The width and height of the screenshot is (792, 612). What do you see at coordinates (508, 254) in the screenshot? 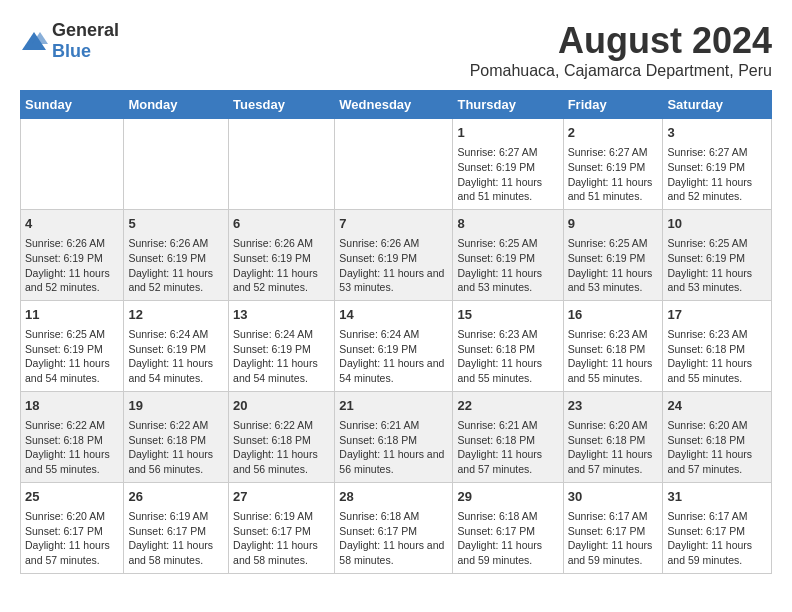
I see `table-row: 8Sunrise: 6:25 AM Sunset: 6:19 PM Daylig…` at bounding box center [508, 254].